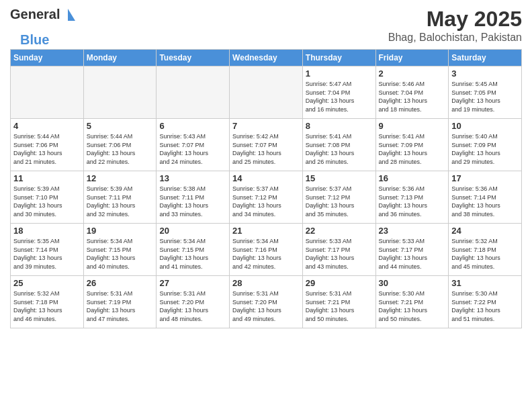 This screenshot has width=532, height=411. I want to click on calendar-day: 25Sunrise: 5:32 AMSunset: 7:18 PMDayligh…, so click(47, 302).